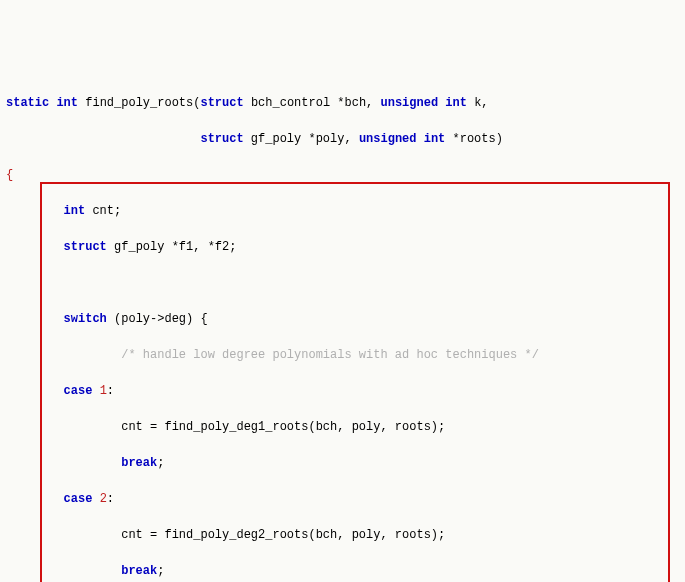  What do you see at coordinates (342, 139) in the screenshot?
I see `fn-sig-line2: struct gf_poly *poly, unsigned int *root…` at bounding box center [342, 139].